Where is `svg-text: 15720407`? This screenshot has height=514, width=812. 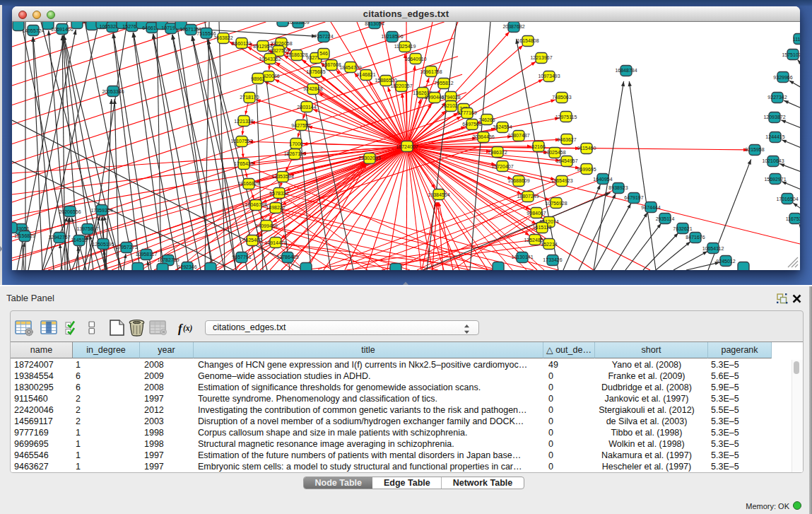
svg-text: 15720407 is located at coordinates (502, 167).